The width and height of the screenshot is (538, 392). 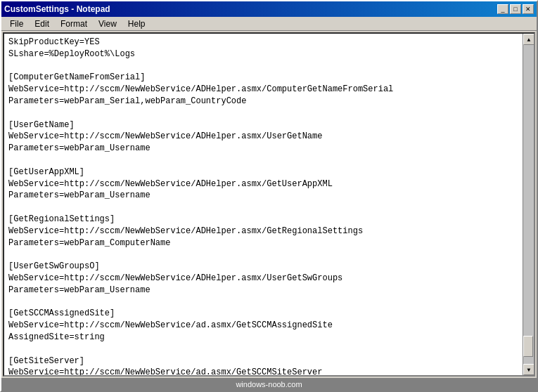 What do you see at coordinates (269, 9) in the screenshot?
I see `title-bar: CustomSettings - Notepad _ □ ✕` at bounding box center [269, 9].